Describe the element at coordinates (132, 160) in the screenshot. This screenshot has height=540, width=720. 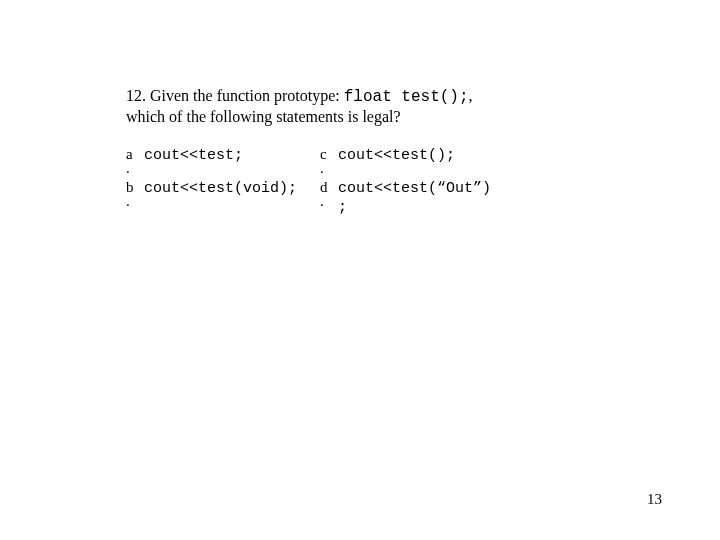
I see `option-label-a: a .` at that location.